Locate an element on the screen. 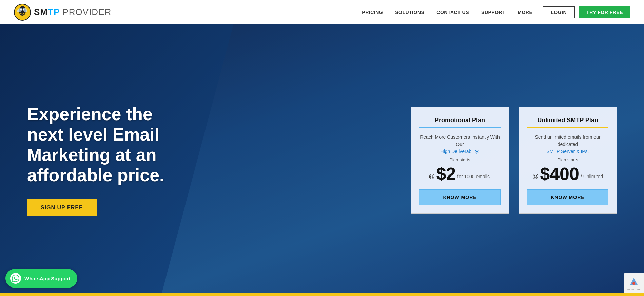 The width and height of the screenshot is (644, 296). nav-contact: CONTACT US is located at coordinates (453, 12).